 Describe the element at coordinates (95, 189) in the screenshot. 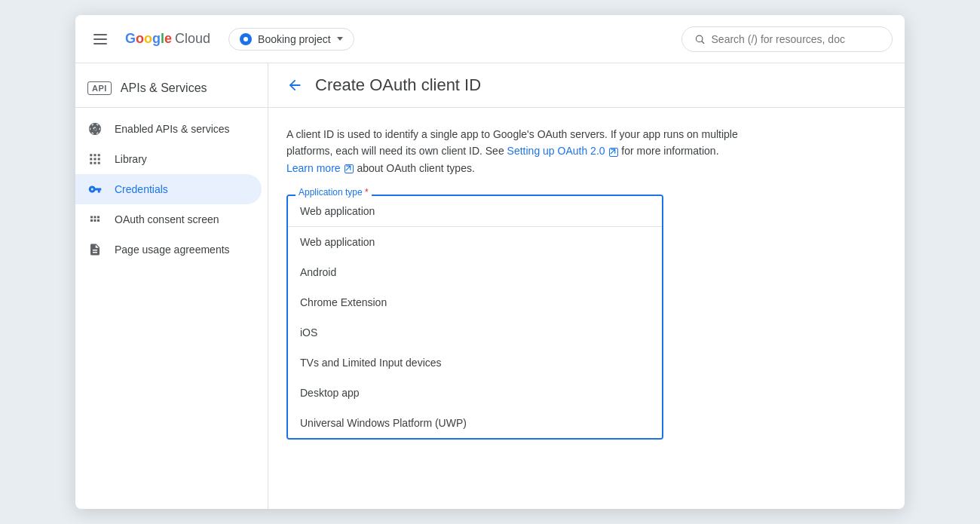

I see `key-icon` at that location.